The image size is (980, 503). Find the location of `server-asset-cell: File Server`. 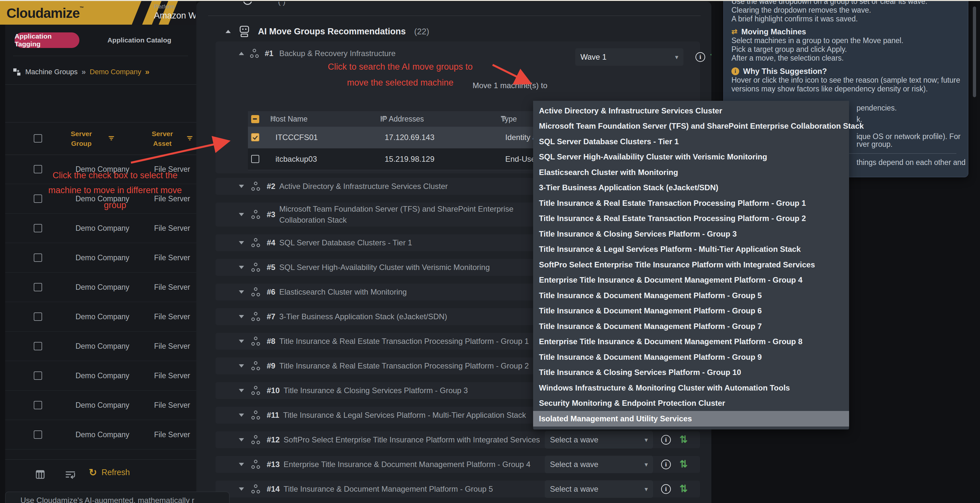

server-asset-cell: File Server is located at coordinates (172, 199).